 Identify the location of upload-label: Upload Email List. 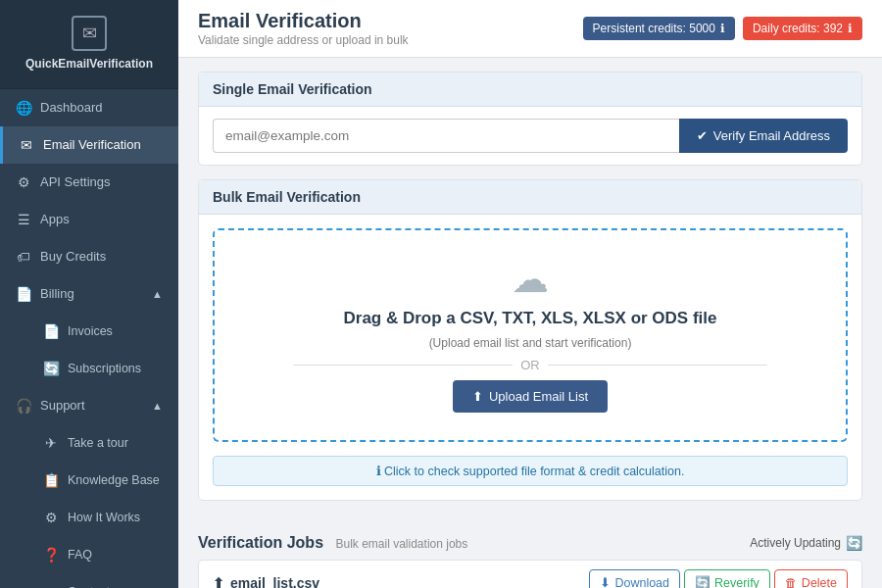
(539, 396).